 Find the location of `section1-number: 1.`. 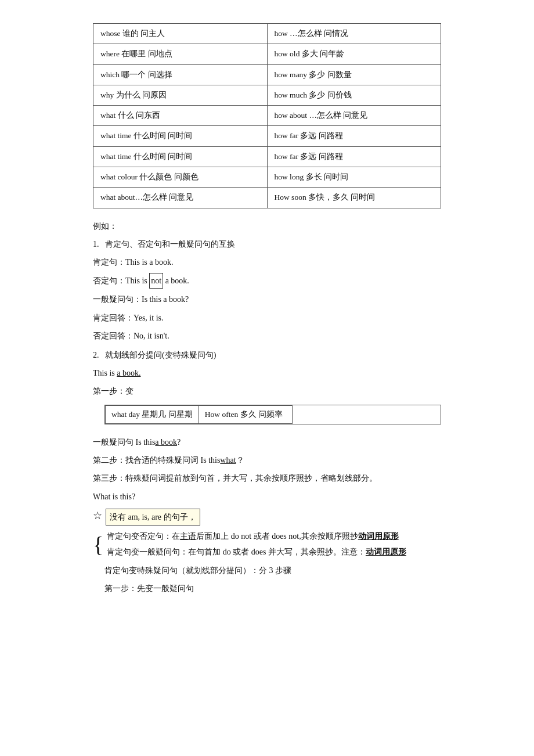

section1-number: 1. is located at coordinates (96, 244).